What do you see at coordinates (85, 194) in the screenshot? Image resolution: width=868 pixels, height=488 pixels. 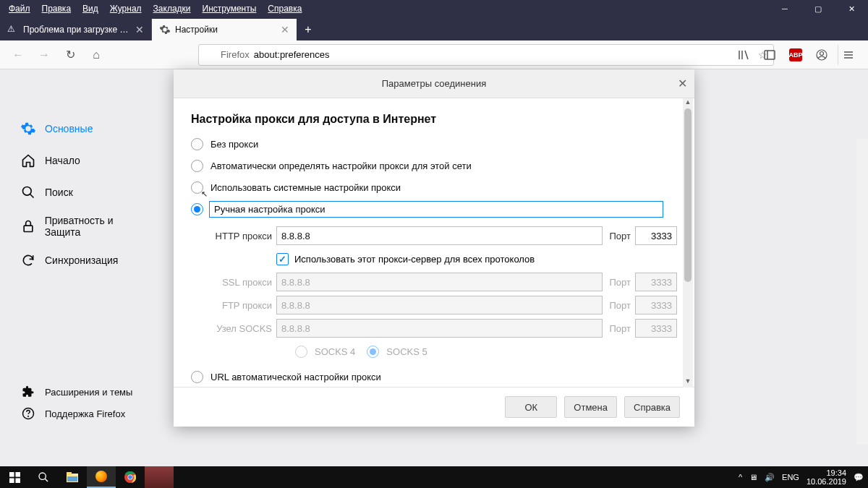 I see `preferences-sidebar: Основные Начало Поиск Приватность и Защи…` at bounding box center [85, 194].